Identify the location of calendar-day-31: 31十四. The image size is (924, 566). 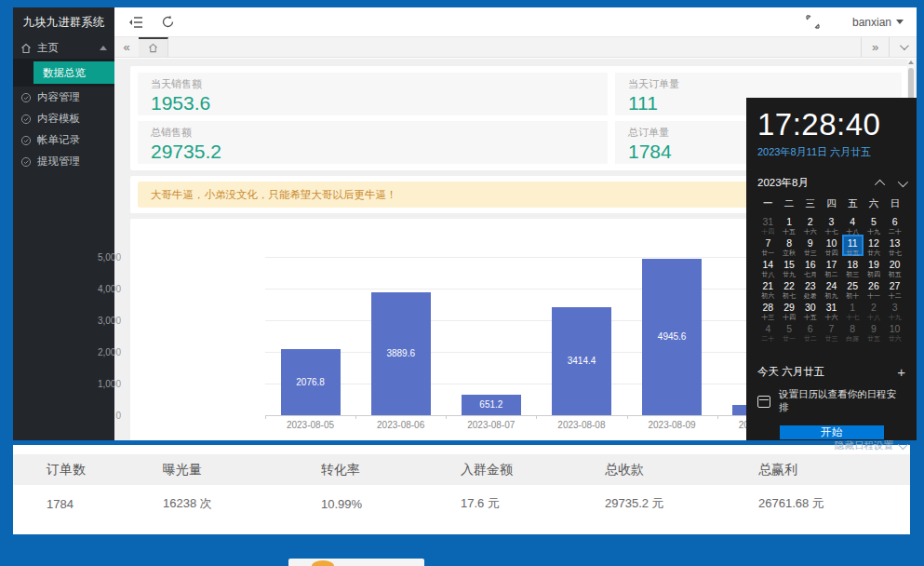
(769, 223).